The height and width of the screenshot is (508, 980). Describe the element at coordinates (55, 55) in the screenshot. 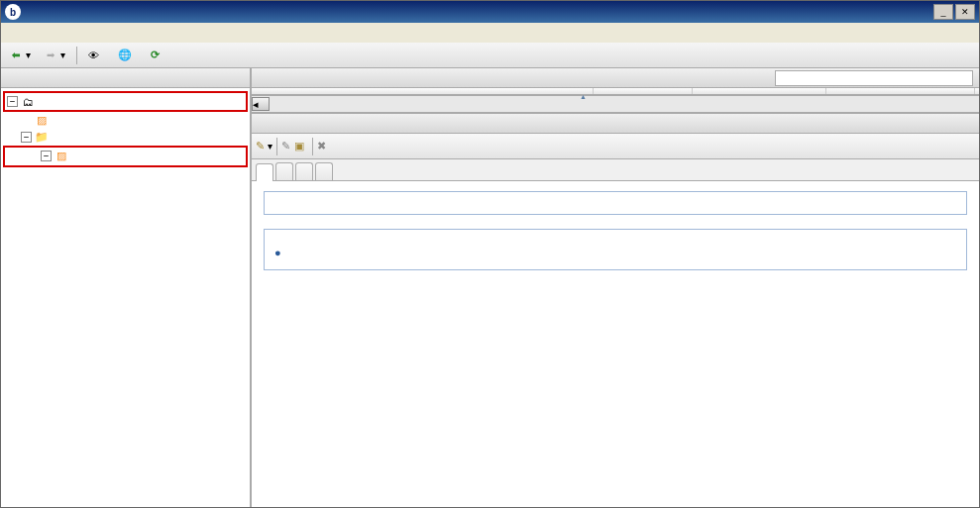

I see `forward-button: ➡ ▾` at that location.